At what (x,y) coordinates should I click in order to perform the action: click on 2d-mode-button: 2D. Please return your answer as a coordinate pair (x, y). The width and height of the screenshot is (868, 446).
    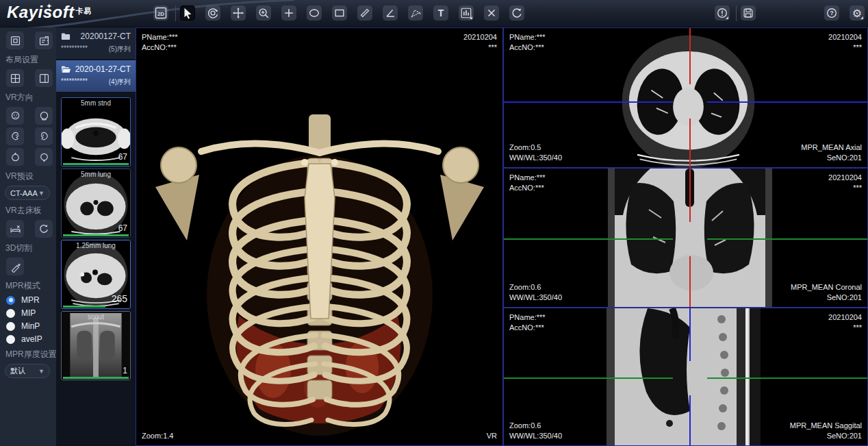
    Looking at the image, I should click on (161, 13).